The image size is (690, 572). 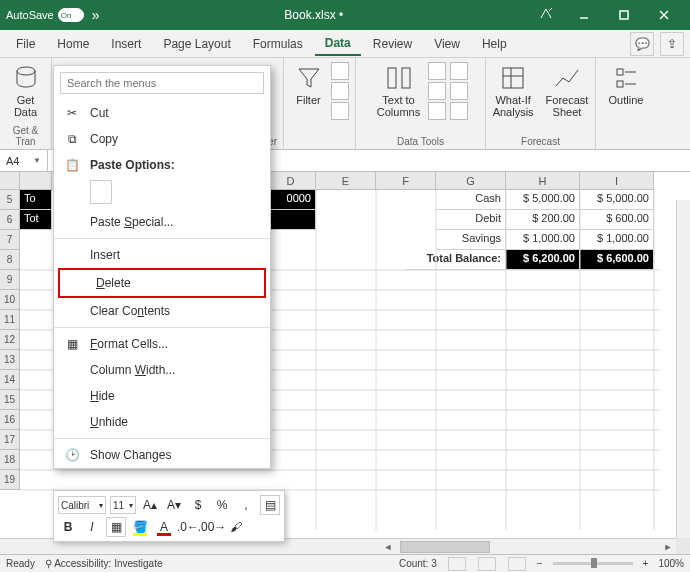 What do you see at coordinates (338, 44) in the screenshot?
I see `tab-data: Data` at bounding box center [338, 44].